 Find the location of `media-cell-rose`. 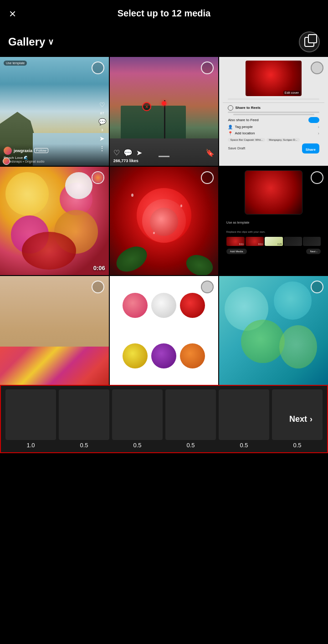

media-cell-rose is located at coordinates (164, 221).